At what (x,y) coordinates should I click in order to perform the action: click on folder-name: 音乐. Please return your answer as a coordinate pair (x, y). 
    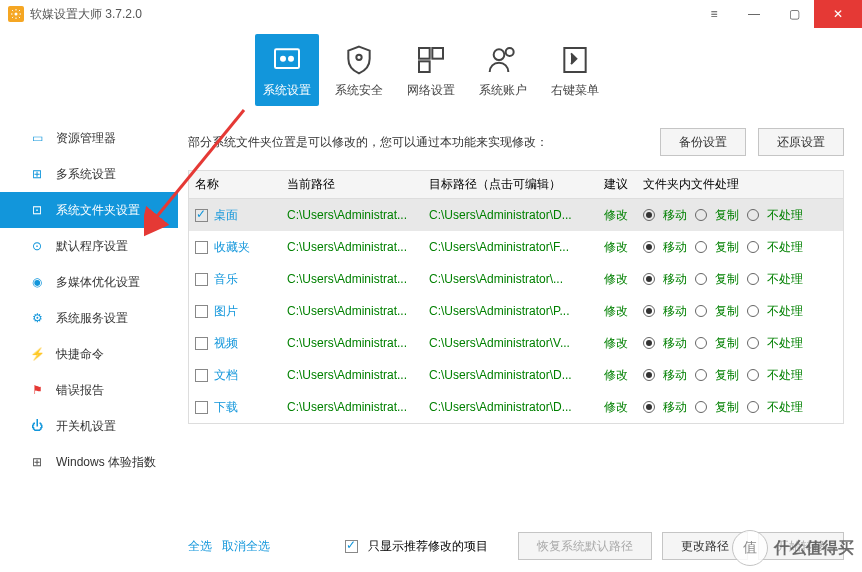
    Looking at the image, I should click on (226, 279).